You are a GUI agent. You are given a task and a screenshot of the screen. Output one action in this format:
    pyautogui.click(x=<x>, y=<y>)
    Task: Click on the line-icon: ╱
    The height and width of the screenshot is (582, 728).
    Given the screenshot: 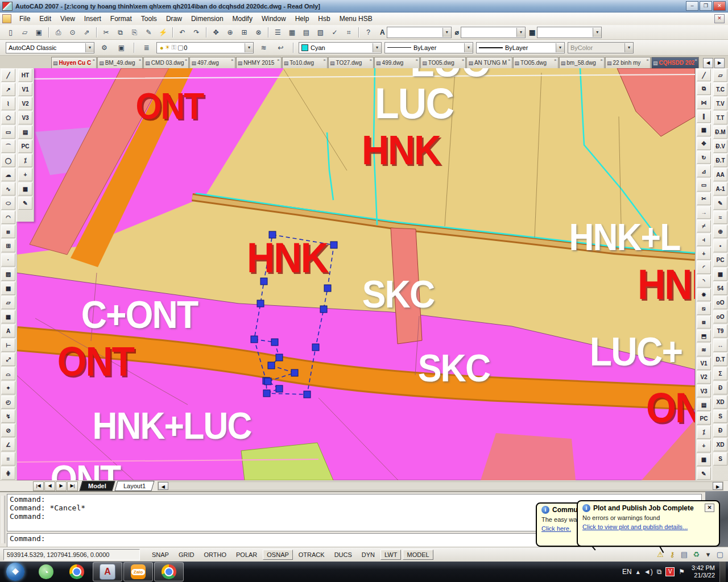 What is the action you would take?
    pyautogui.click(x=8, y=75)
    